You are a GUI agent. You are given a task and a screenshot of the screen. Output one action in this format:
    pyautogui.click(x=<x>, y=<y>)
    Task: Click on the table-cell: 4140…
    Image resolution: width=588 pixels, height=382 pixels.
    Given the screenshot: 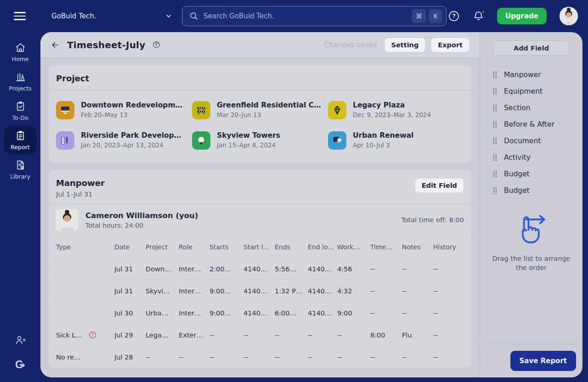 What is the action you would take?
    pyautogui.click(x=259, y=291)
    